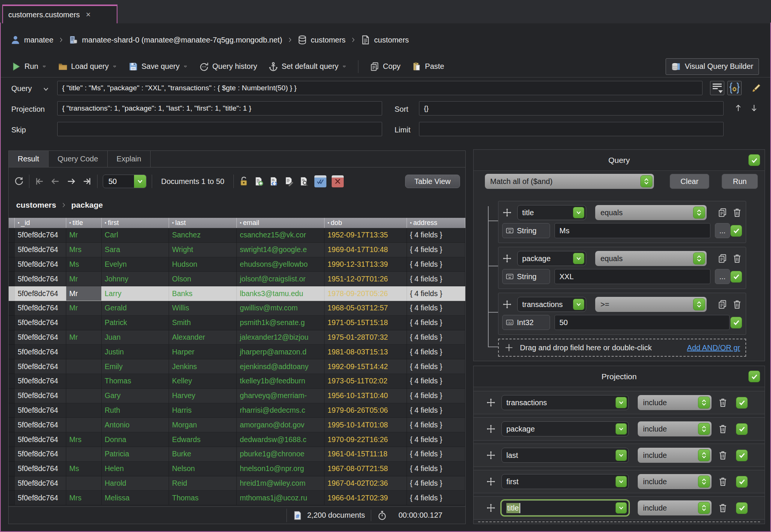 The width and height of the screenshot is (771, 532). Describe the element at coordinates (36, 205) in the screenshot. I see `path-collection: customers` at that location.